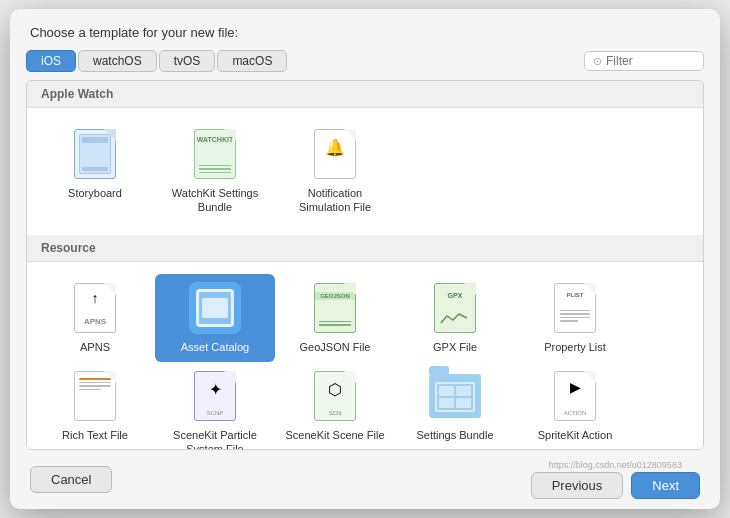  Describe the element at coordinates (335, 200) in the screenshot. I see `notif-sim-watch-label: Notification Simulation File` at that location.